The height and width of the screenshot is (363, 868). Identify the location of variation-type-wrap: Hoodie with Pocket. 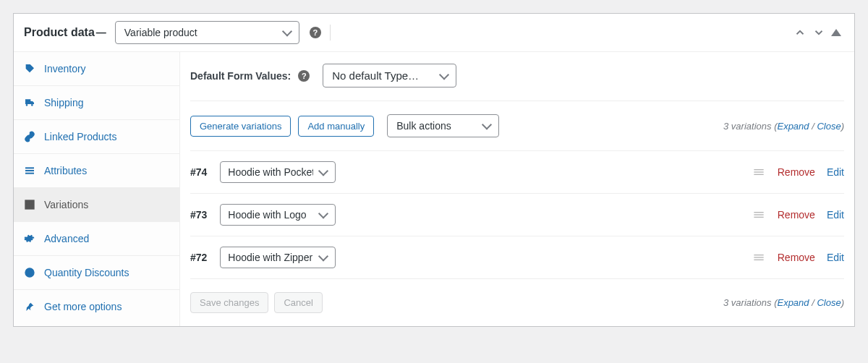
(278, 172).